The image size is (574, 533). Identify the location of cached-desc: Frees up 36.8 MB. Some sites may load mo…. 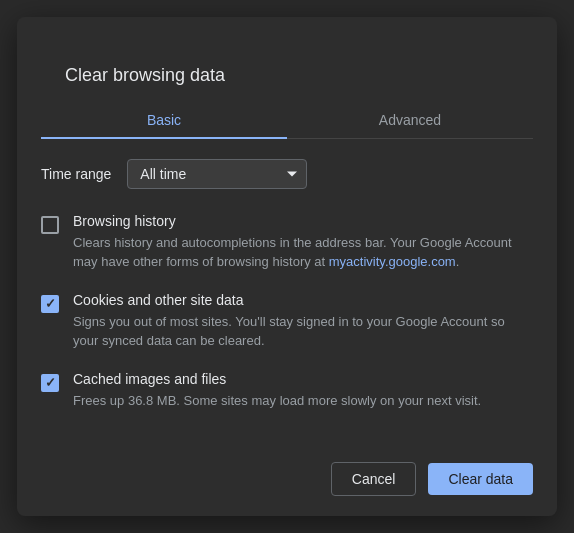
(303, 401).